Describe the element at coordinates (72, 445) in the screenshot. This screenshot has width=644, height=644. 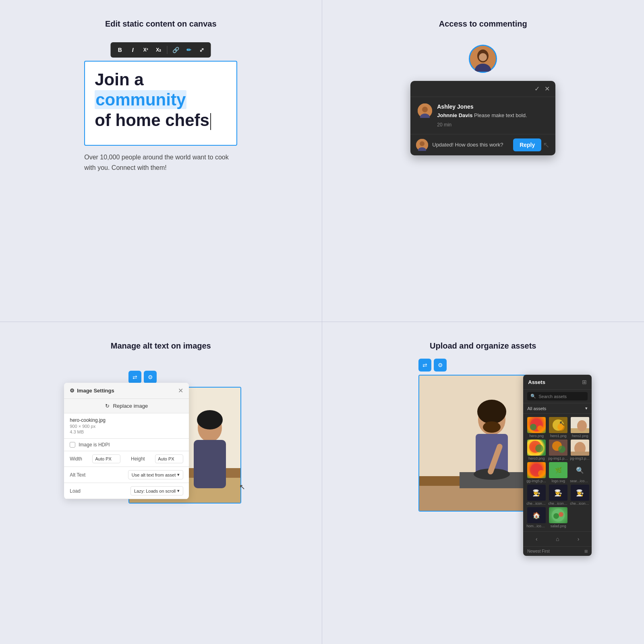
I see `hdpi-checkbox` at that location.